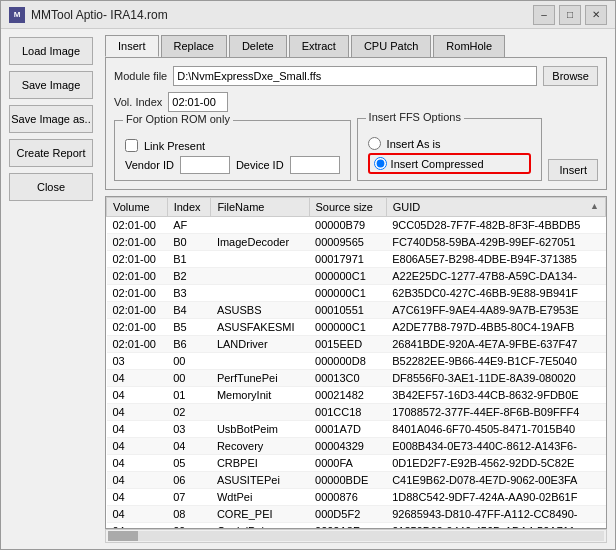  What do you see at coordinates (496, 396) in the screenshot?
I see `table-cell: 3B42EF57-16D3-44CB-8632-9FDB0E` at bounding box center [496, 396].